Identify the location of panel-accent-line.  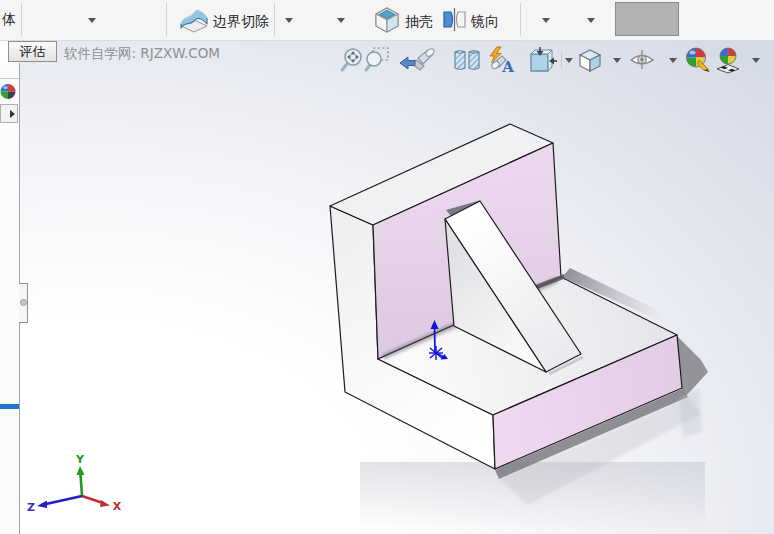
(10, 406).